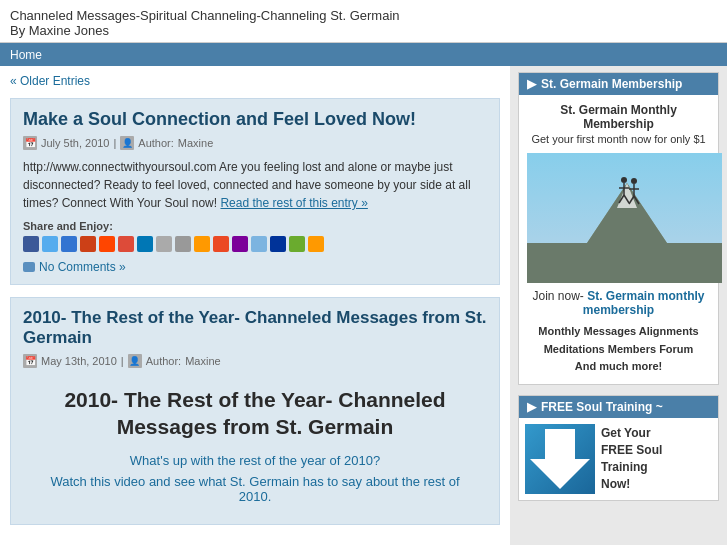 This screenshot has height=545, width=727. Describe the element at coordinates (364, 22) in the screenshot. I see `site-header: Channeled Messages-Spiritual Channeling-…` at that location.